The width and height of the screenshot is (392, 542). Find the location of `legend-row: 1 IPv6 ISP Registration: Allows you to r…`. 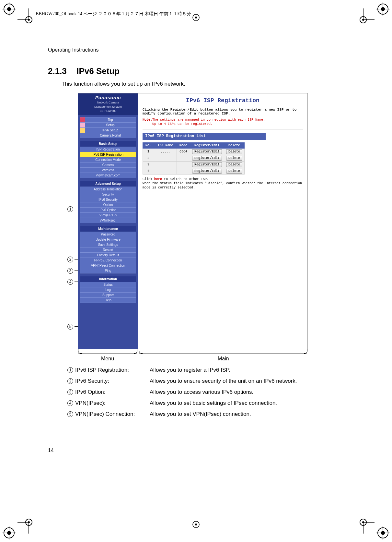

legend-row: 1 IPv6 ISP Registration: Allows you to r… is located at coordinates (207, 370).